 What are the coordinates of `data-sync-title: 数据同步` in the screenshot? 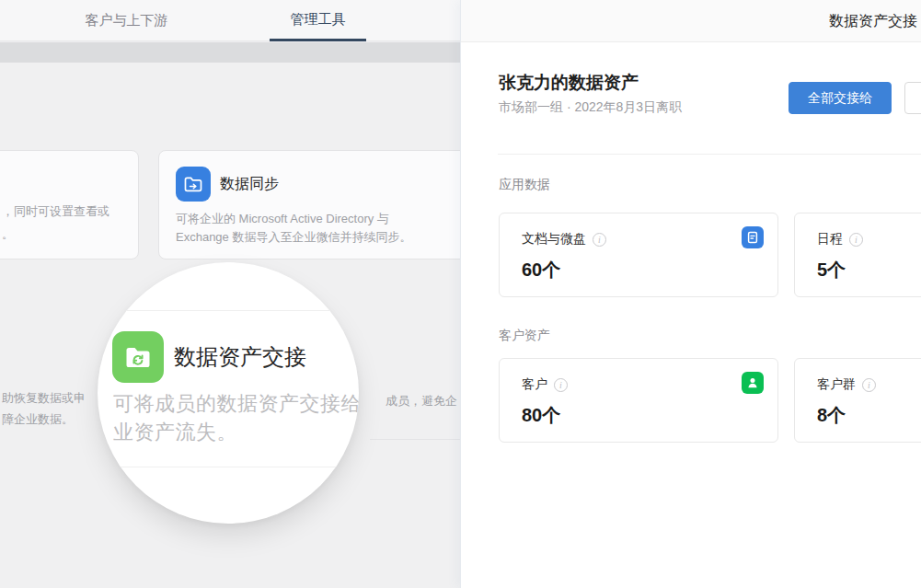 It's located at (249, 184).